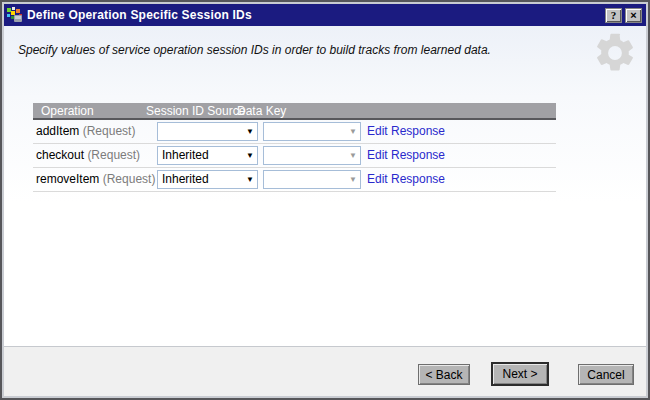 The width and height of the screenshot is (650, 400). I want to click on window-title: Define Operation Specific Session IDs, so click(314, 15).